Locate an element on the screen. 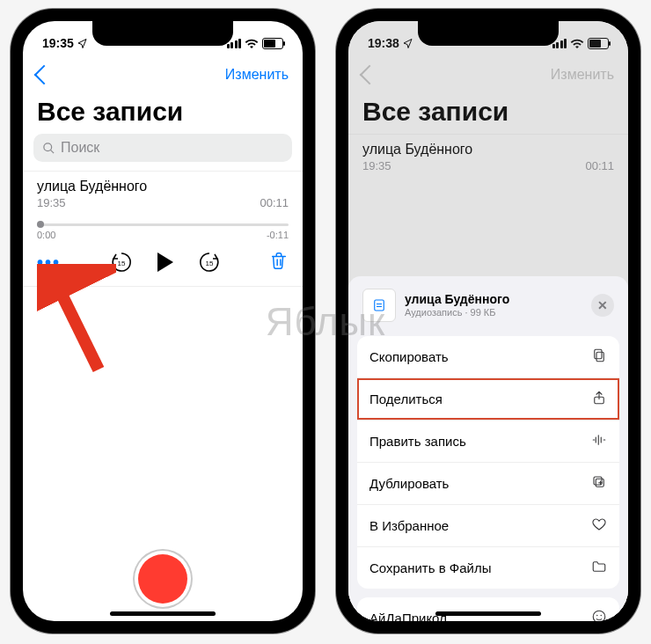  sheet-item-label: Сохранить в Файлы is located at coordinates (431, 568).